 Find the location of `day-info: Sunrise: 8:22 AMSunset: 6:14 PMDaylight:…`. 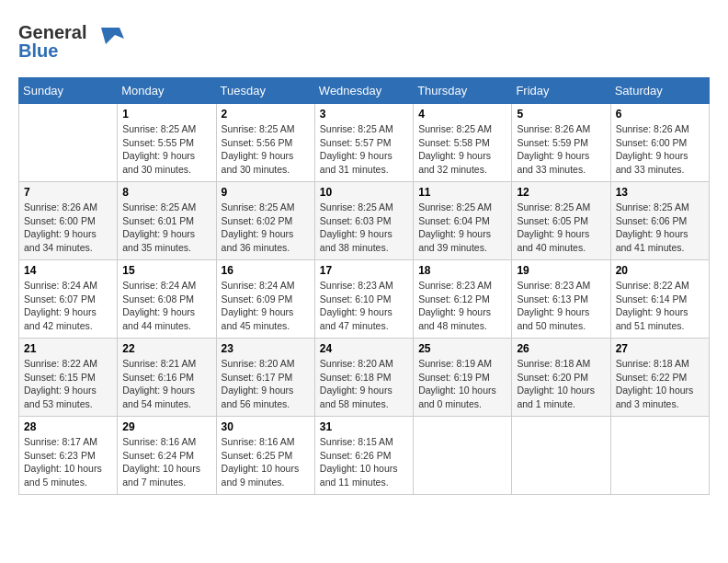

day-info: Sunrise: 8:22 AMSunset: 6:14 PMDaylight:… is located at coordinates (660, 305).